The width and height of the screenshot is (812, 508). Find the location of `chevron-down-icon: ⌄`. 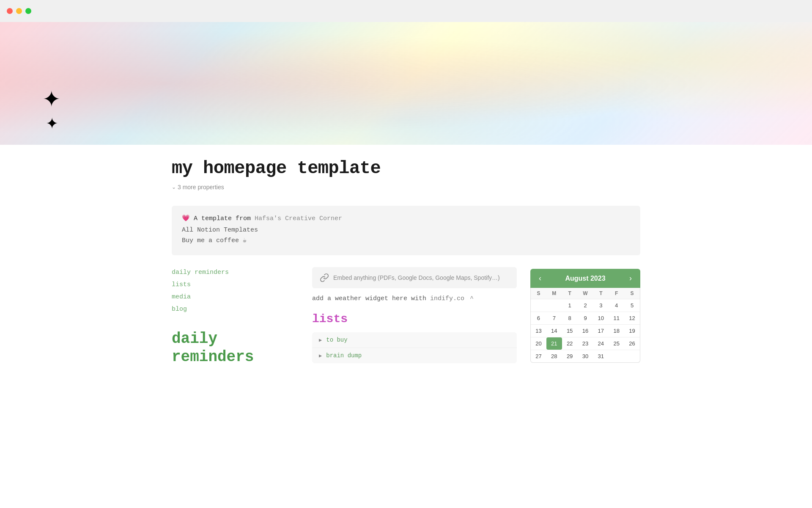

chevron-down-icon: ⌄ is located at coordinates (174, 187).